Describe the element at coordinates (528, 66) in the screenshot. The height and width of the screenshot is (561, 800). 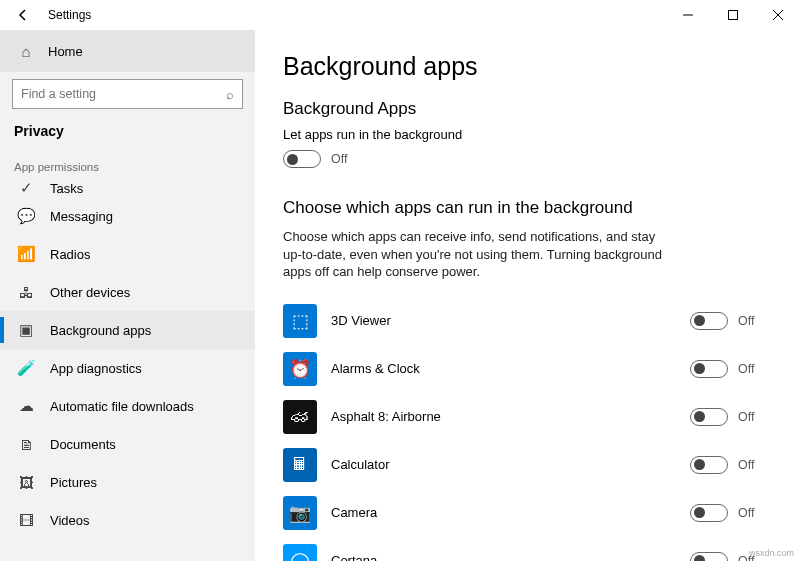
I see `page-title: Background apps` at that location.